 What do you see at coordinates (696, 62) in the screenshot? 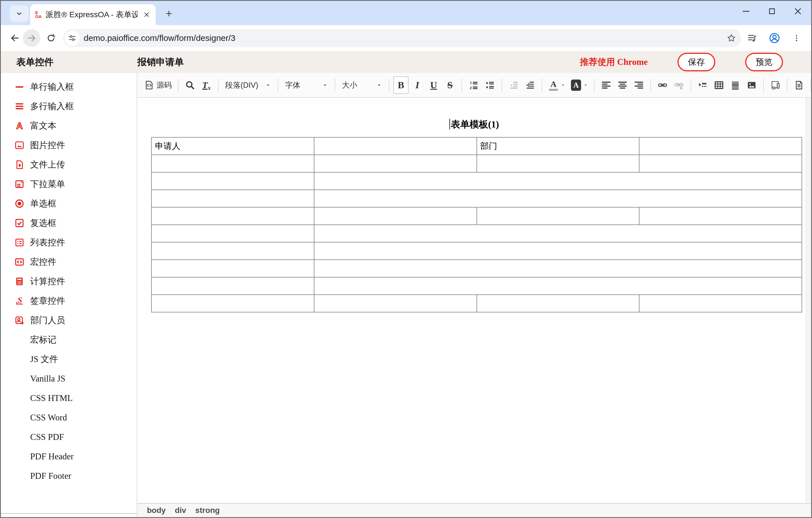
I see `save-button: 保存` at bounding box center [696, 62].